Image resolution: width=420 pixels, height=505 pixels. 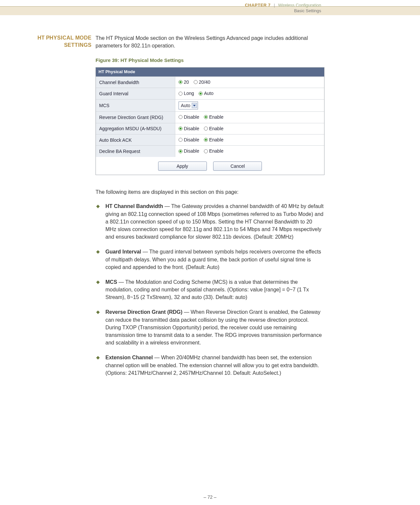 I want to click on table-row: Guard IntervalLongAuto, so click(x=210, y=94).